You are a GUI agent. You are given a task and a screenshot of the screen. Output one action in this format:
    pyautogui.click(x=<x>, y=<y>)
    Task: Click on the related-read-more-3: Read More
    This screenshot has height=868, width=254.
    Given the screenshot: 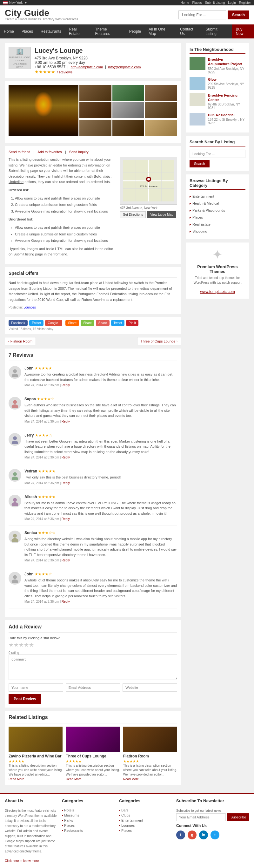 What is the action you would take?
    pyautogui.click(x=131, y=779)
    